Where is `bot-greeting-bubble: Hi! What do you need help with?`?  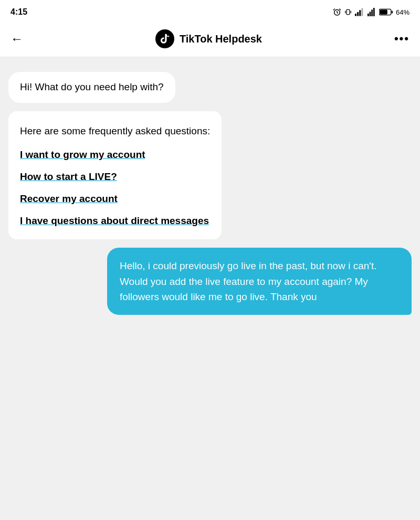 bot-greeting-bubble: Hi! What do you need help with? is located at coordinates (92, 87).